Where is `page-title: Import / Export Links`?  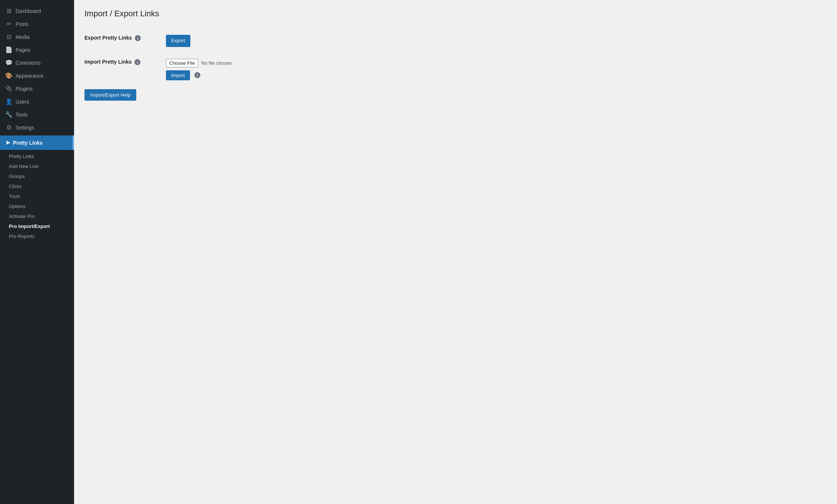 page-title: Import / Export Links is located at coordinates (456, 14).